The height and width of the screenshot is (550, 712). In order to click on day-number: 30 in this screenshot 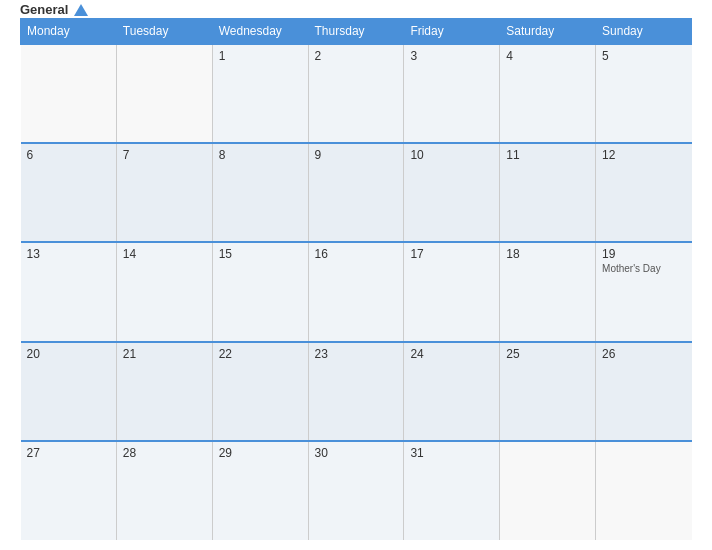, I will do `click(356, 453)`.